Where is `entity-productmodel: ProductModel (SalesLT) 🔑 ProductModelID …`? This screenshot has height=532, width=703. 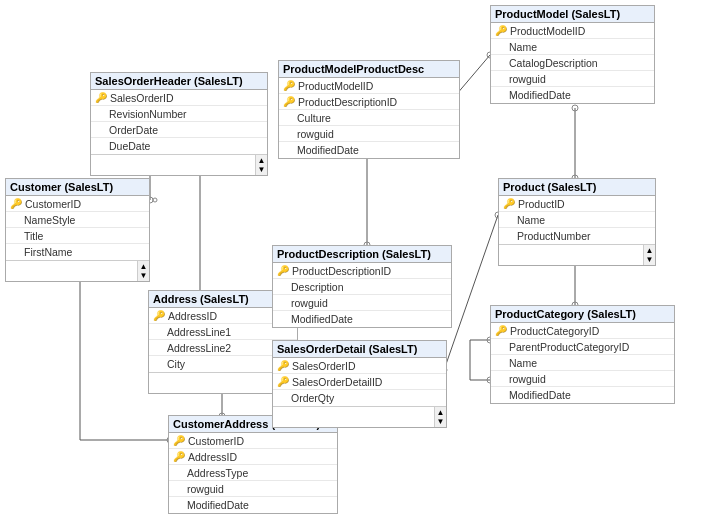 entity-productmodel: ProductModel (SalesLT) 🔑 ProductModelID … is located at coordinates (572, 54).